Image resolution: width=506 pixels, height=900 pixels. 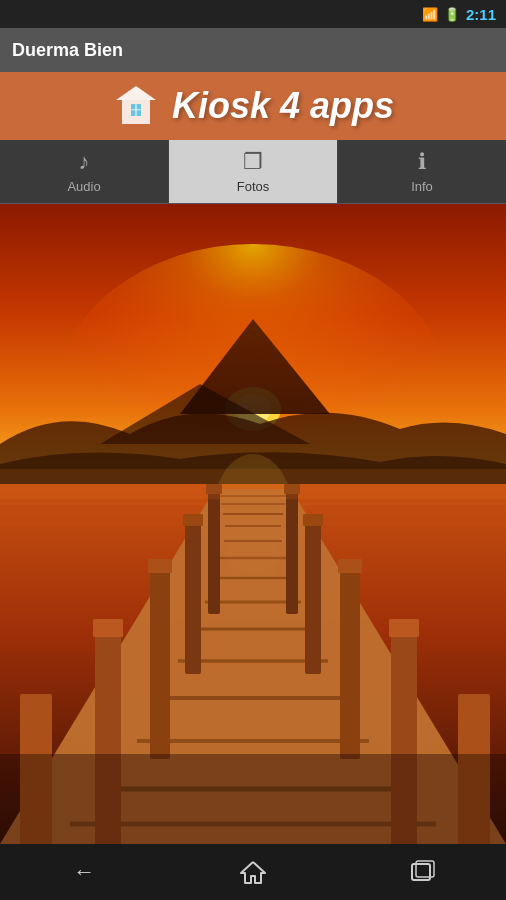 I want to click on back-icon: ←, so click(x=84, y=872).